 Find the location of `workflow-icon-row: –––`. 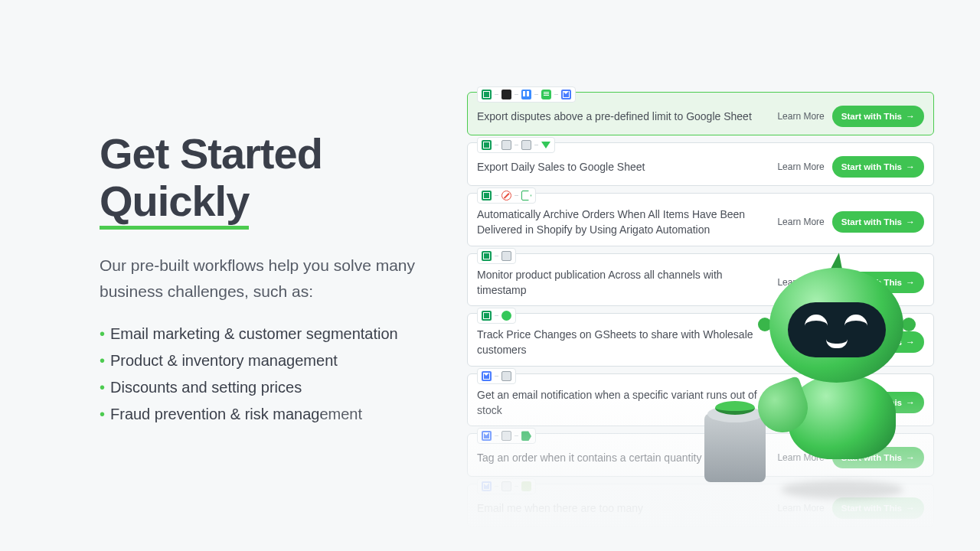

workflow-icon-row: ––– is located at coordinates (516, 145).